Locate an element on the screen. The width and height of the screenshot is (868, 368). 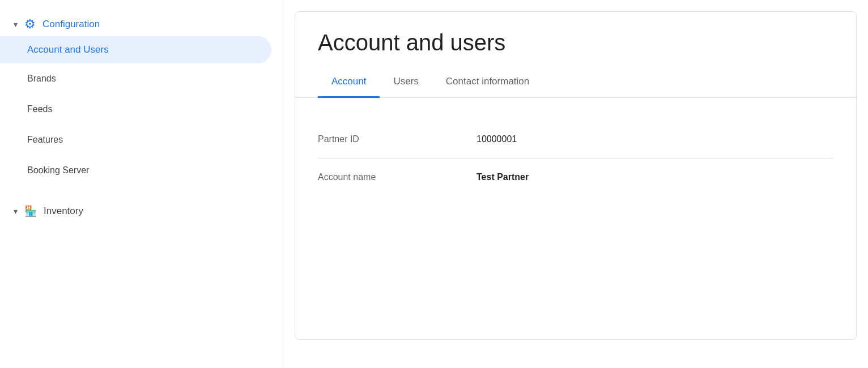
tab-users-label: Users is located at coordinates (406, 82).